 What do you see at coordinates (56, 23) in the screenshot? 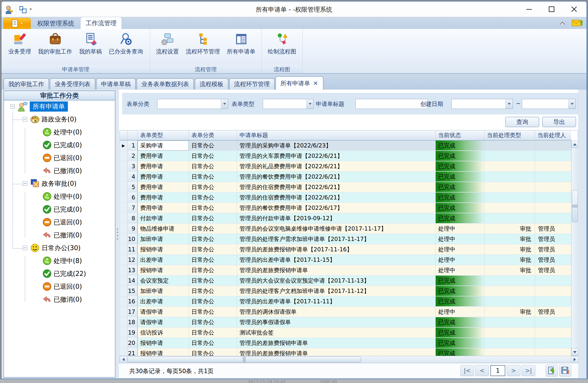
I see `ribbon-tab-permission: 权限管理系统` at bounding box center [56, 23].